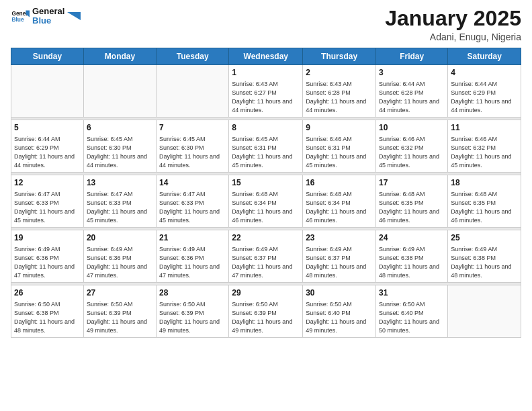  I want to click on svg-text: Blue, so click(17, 20).